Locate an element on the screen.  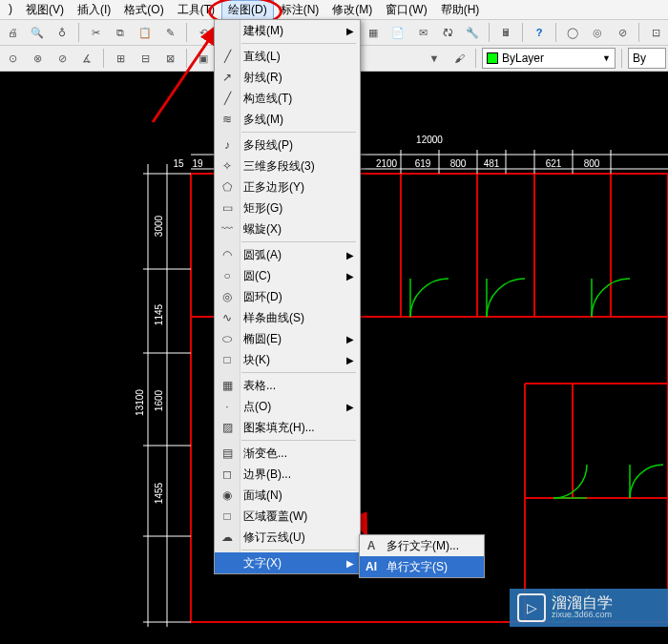
toolbtn: ⊠ is located at coordinates (170, 58).